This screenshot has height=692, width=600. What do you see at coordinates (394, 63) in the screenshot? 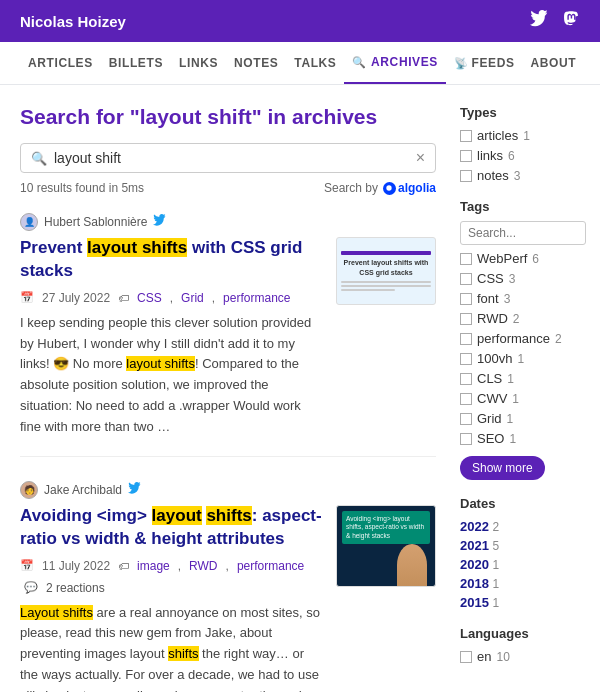
I see `nav-archives: 🔍 ARCHIVES` at bounding box center [394, 63].